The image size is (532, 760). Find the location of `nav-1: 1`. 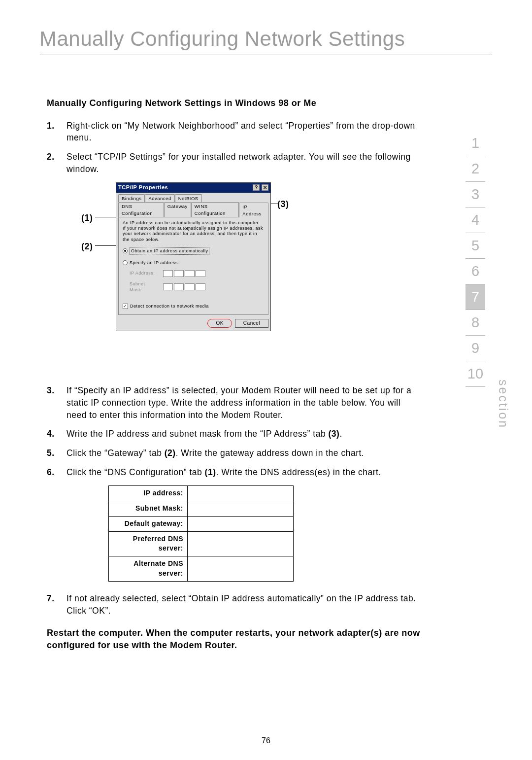

nav-1: 1 is located at coordinates (475, 143).